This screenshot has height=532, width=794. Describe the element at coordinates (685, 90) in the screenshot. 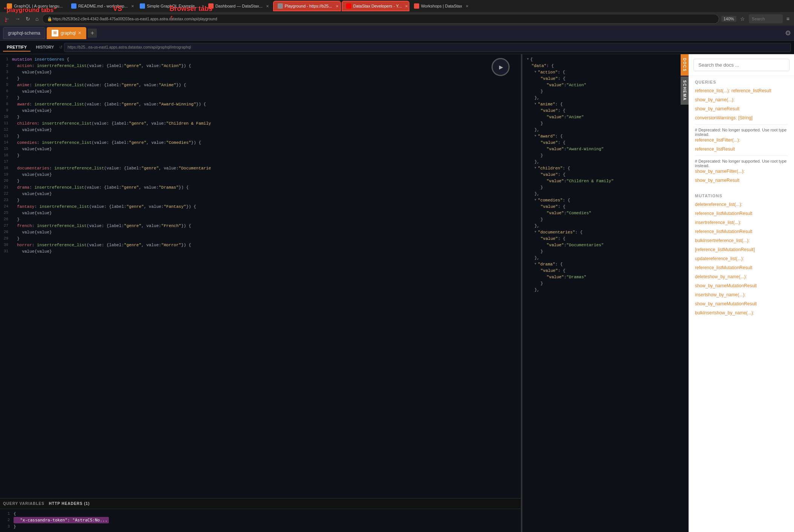

I see `schema-tab-button: SCHEMA` at that location.